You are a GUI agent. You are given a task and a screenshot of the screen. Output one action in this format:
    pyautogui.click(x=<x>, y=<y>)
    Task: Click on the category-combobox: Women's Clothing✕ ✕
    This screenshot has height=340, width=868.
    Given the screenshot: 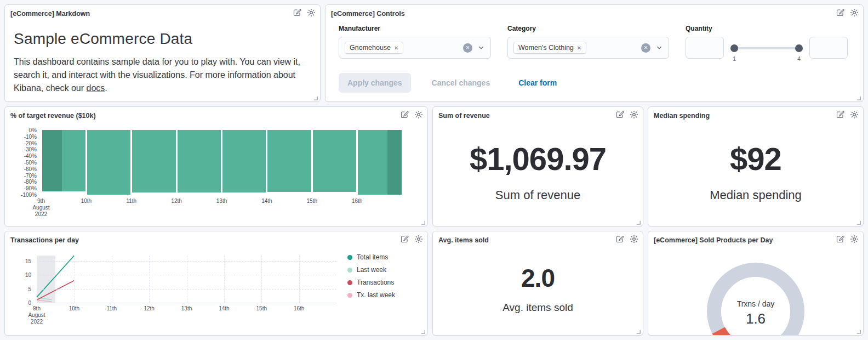 What is the action you would take?
    pyautogui.click(x=589, y=48)
    